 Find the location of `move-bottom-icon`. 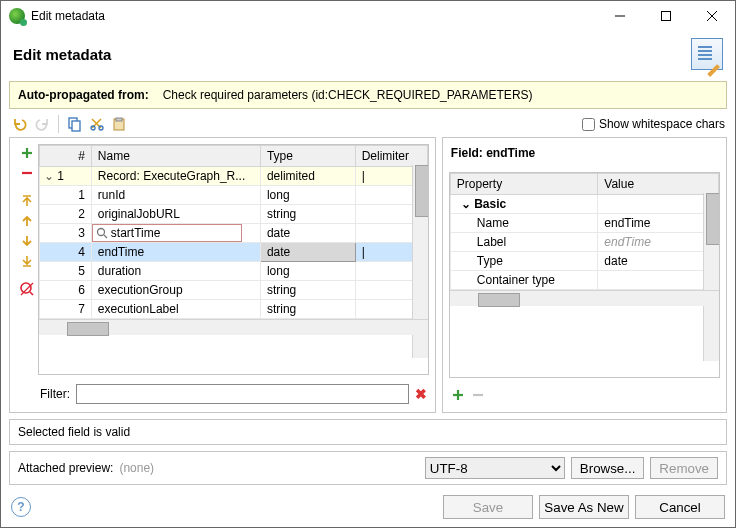

move-bottom-icon is located at coordinates (27, 261).